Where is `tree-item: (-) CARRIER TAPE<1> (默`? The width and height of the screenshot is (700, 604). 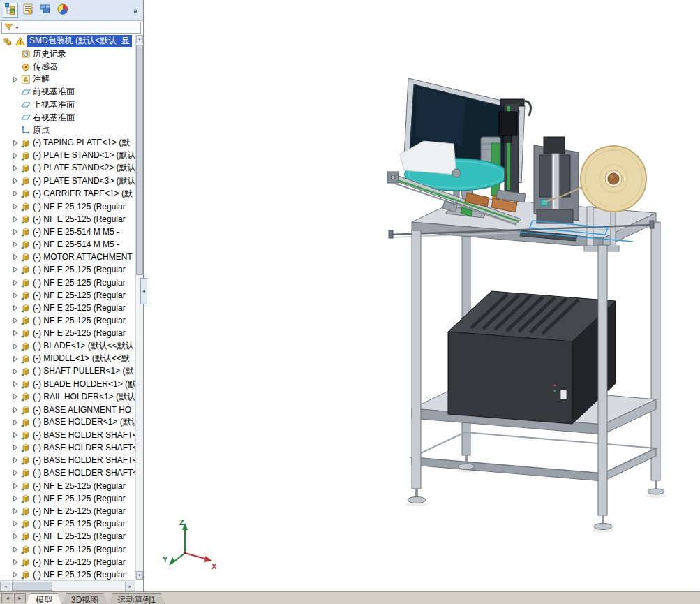 tree-item: (-) CARRIER TAPE<1> (默 is located at coordinates (68, 193).